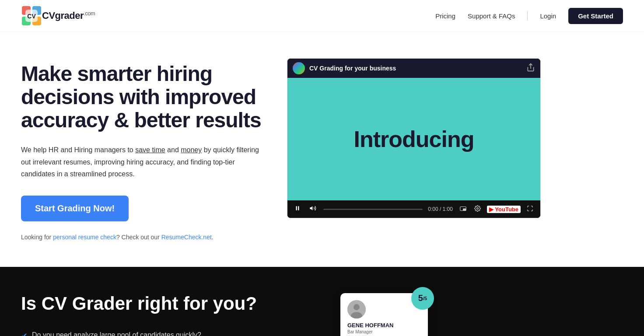 The image size is (644, 336). What do you see at coordinates (478, 209) in the screenshot?
I see `settings-button` at bounding box center [478, 209].